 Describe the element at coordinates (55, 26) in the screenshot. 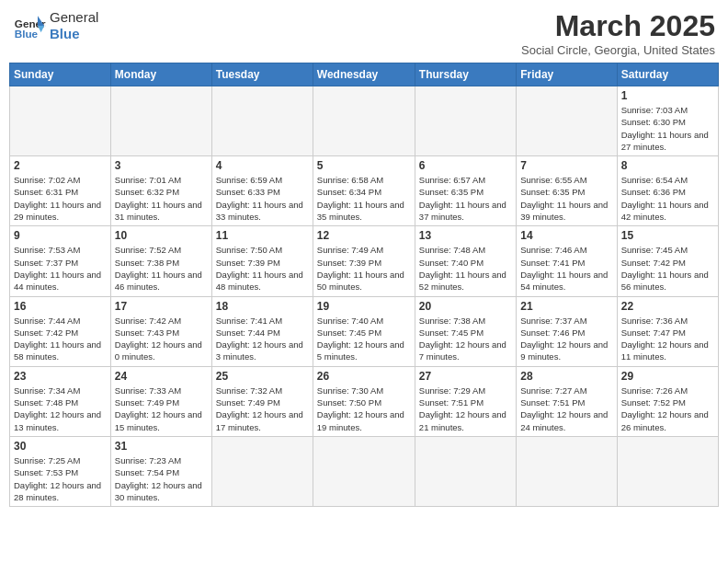

I see `logo: General Blue General Blue` at that location.